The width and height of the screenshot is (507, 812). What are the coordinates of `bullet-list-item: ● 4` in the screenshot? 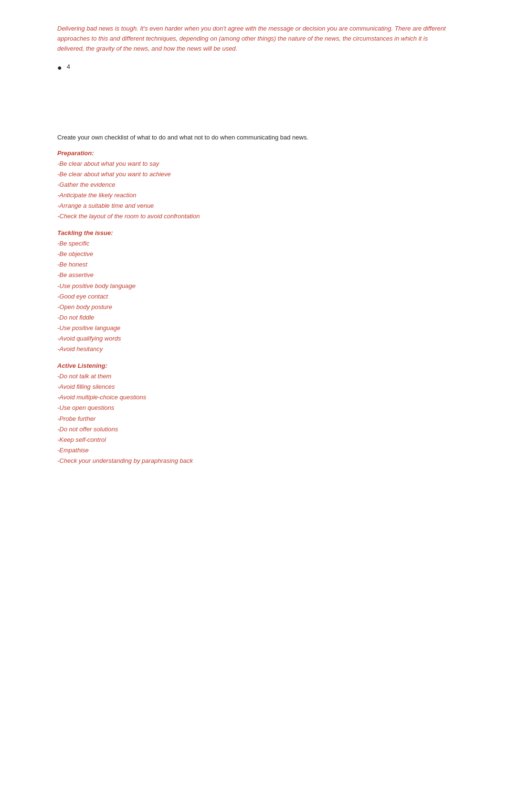 It's located at (254, 68).